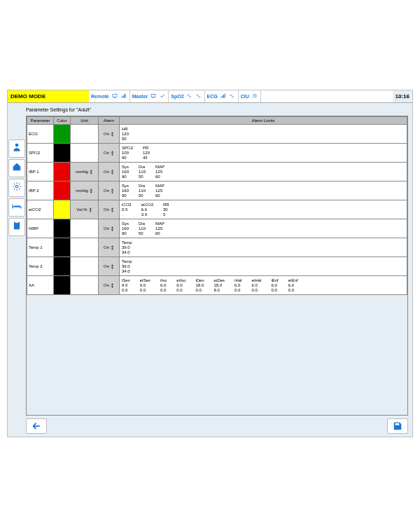  What do you see at coordinates (238, 286) in the screenshot?
I see `limit-column: iHal6.00.0` at bounding box center [238, 286].